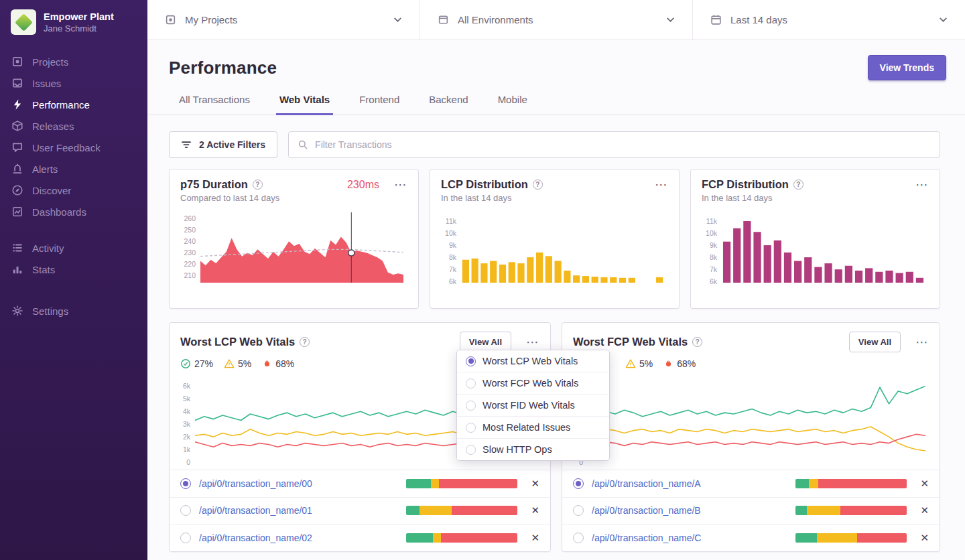 The image size is (965, 560). I want to click on svg-text: 240, so click(190, 241).